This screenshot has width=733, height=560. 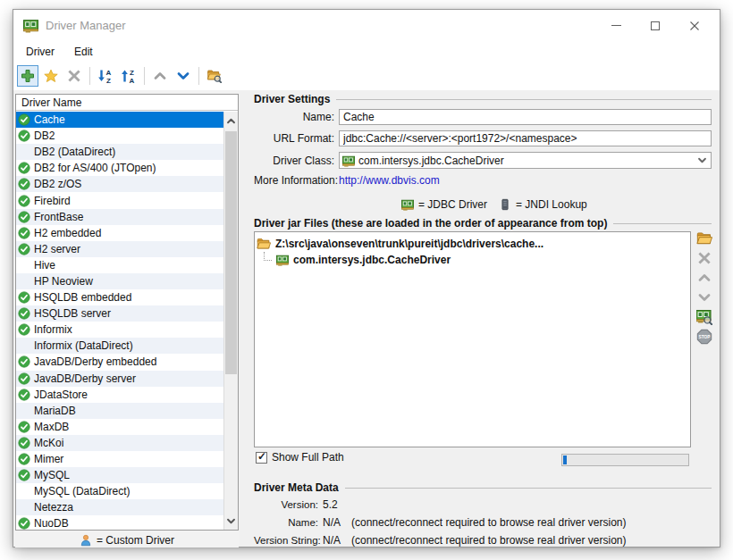 I want to click on driver-list-item: HSQLDB embedded, so click(x=120, y=297).